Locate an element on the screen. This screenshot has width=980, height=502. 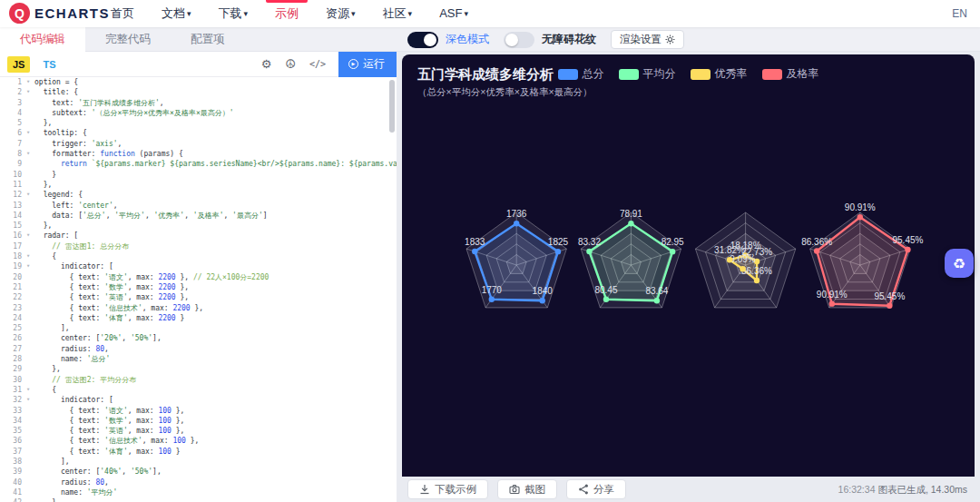
tab-js: JS is located at coordinates (18, 64).